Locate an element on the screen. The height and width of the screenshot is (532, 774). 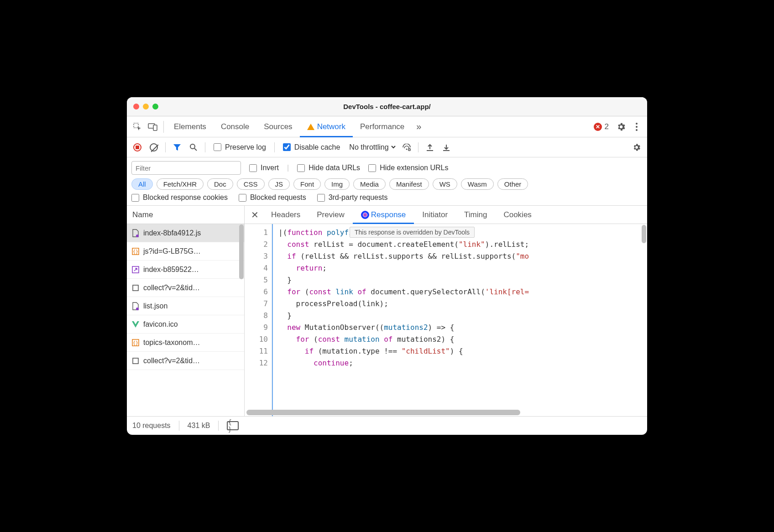
filter-input is located at coordinates (186, 168).